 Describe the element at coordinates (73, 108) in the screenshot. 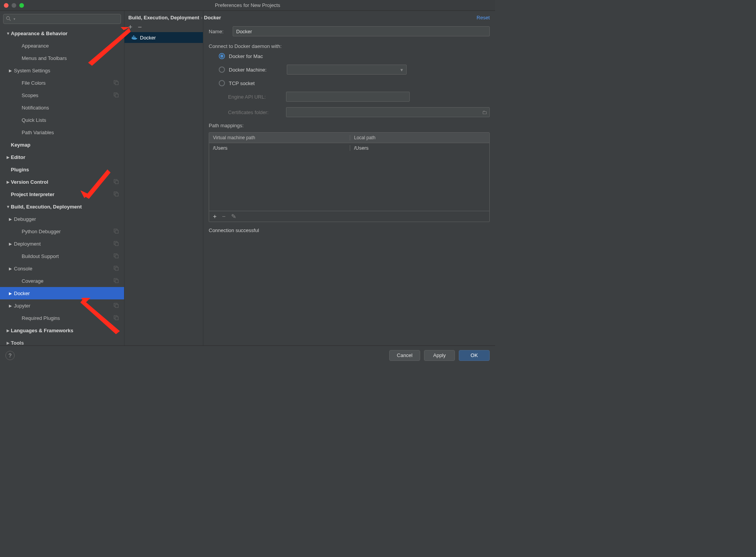

I see `tree-item-label: Notifications` at that location.